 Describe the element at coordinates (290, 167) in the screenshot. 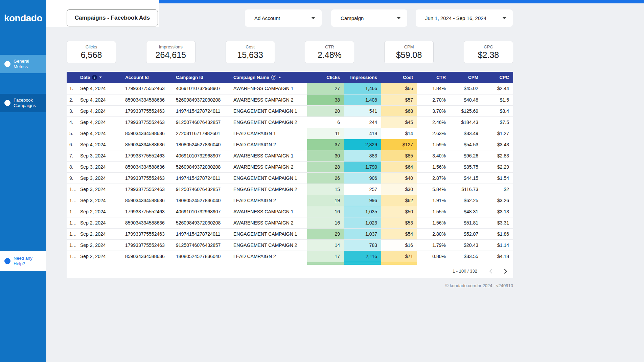

I see `table-row: 8.Sep 3, 2024859034334588636526098493720…` at that location.